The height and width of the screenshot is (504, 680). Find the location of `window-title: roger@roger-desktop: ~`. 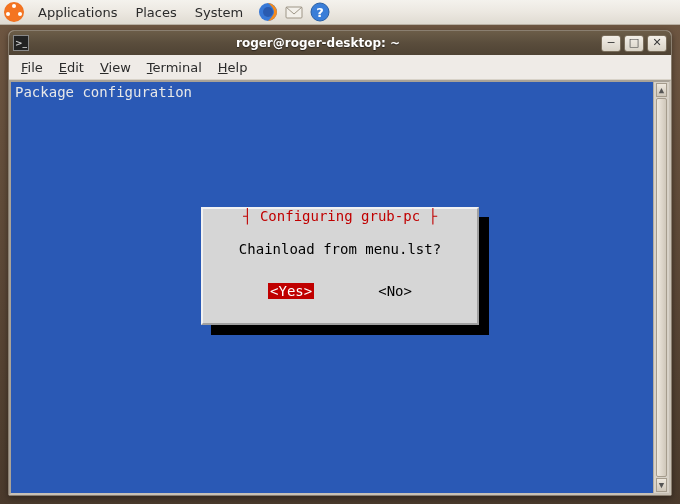

window-title: roger@roger-desktop: ~ is located at coordinates (318, 43).